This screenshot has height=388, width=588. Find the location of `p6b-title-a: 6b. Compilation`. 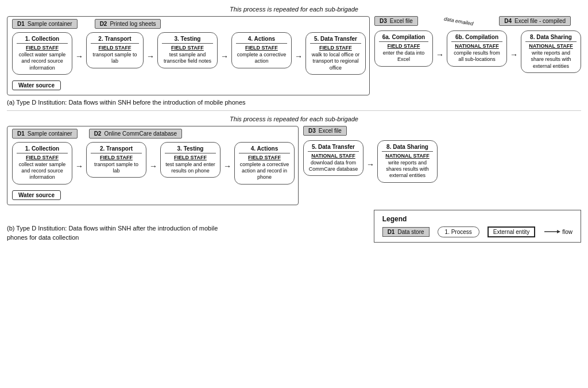

p6b-title-a: 6b. Compilation is located at coordinates (477, 38).